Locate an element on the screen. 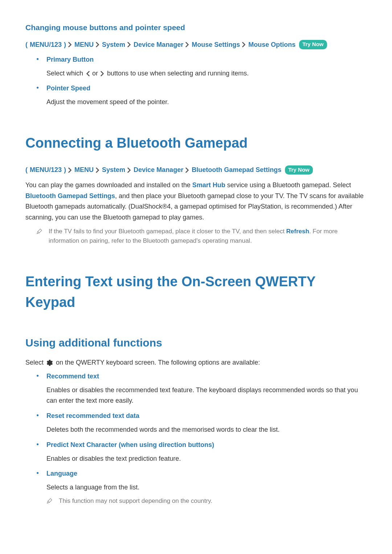 The width and height of the screenshot is (392, 554). list-item: Primary Button Select which or buttons t… is located at coordinates (201, 67).